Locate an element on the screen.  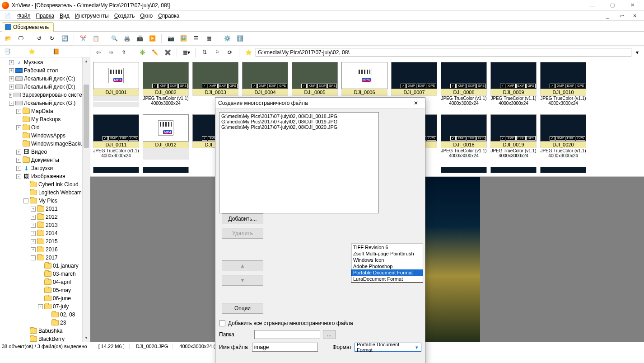
format-option: Zsoft Multi-page Paintbrush is located at coordinates (387, 254).